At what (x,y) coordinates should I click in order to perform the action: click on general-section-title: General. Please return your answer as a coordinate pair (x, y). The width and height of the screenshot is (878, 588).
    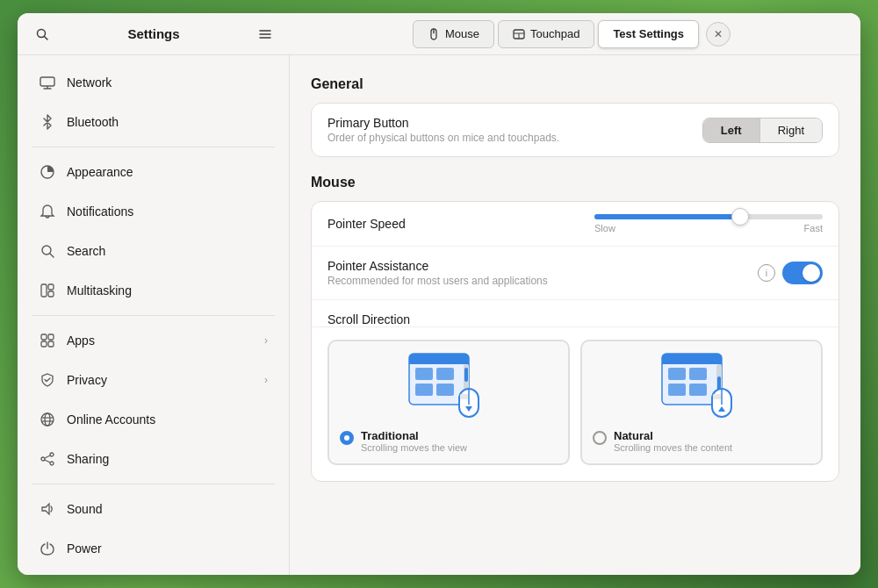
    Looking at the image, I should click on (575, 84).